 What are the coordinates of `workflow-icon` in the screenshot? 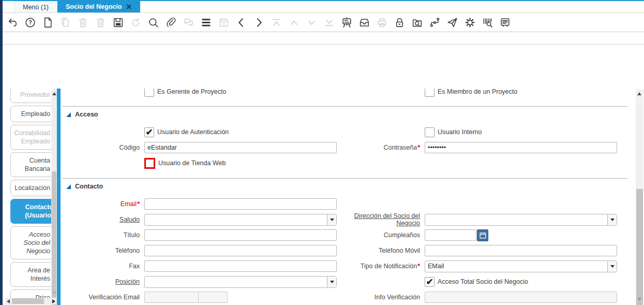 It's located at (435, 23).